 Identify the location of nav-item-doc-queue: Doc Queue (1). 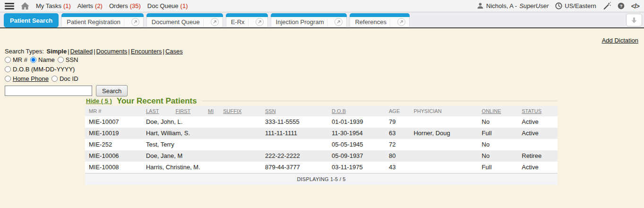
(168, 6).